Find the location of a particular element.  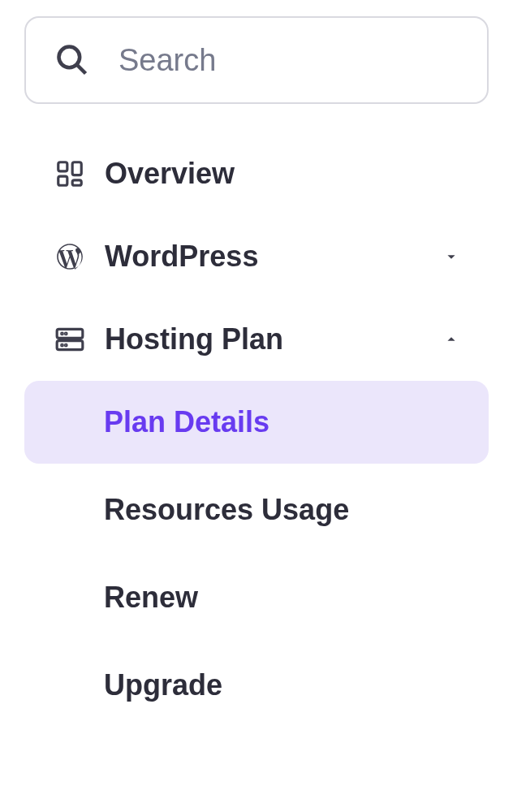

sub-item-resources-usage: Resources Usage is located at coordinates (256, 510).